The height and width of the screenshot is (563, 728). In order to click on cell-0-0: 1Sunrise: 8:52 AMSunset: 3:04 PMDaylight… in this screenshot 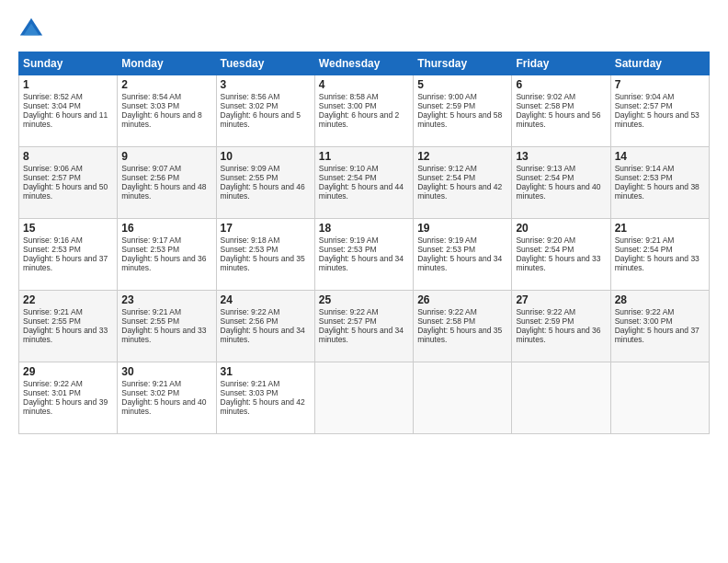, I will do `click(68, 111)`.